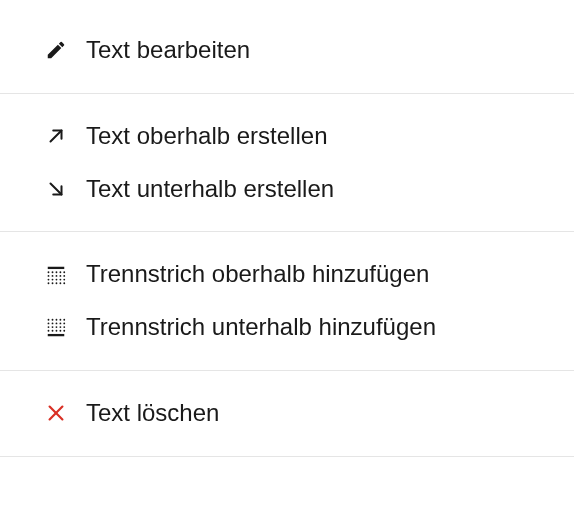  Describe the element at coordinates (261, 328) in the screenshot. I see `separator-below-label: Trennstrich unterhalb hinzufügen` at that location.